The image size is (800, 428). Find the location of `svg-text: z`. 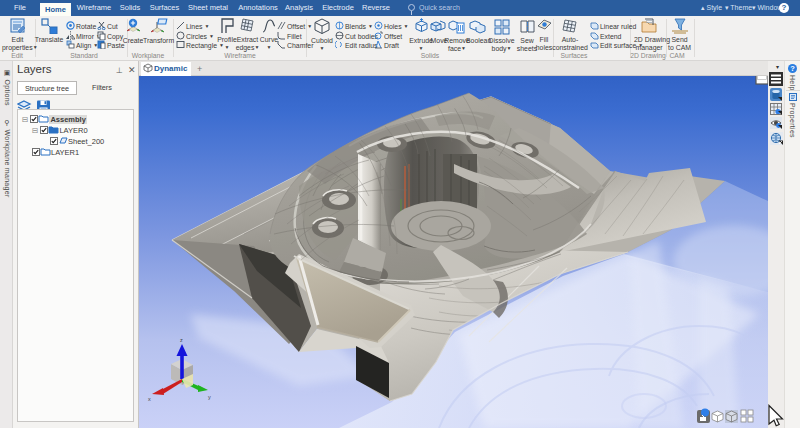

svg-text: z is located at coordinates (182, 340).